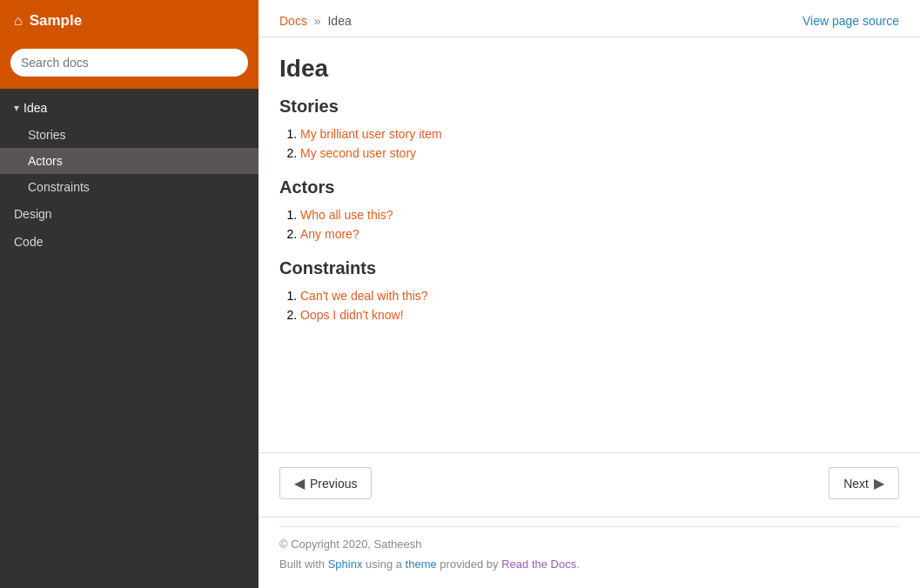 Image resolution: width=920 pixels, height=588 pixels. I want to click on page-title: Idea, so click(589, 69).